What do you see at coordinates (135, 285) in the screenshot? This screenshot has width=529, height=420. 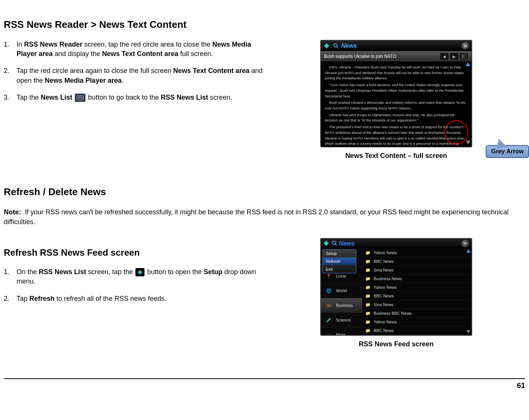 I see `steps-list-3: On the RSS News List screen, tap the but…` at bounding box center [135, 285].